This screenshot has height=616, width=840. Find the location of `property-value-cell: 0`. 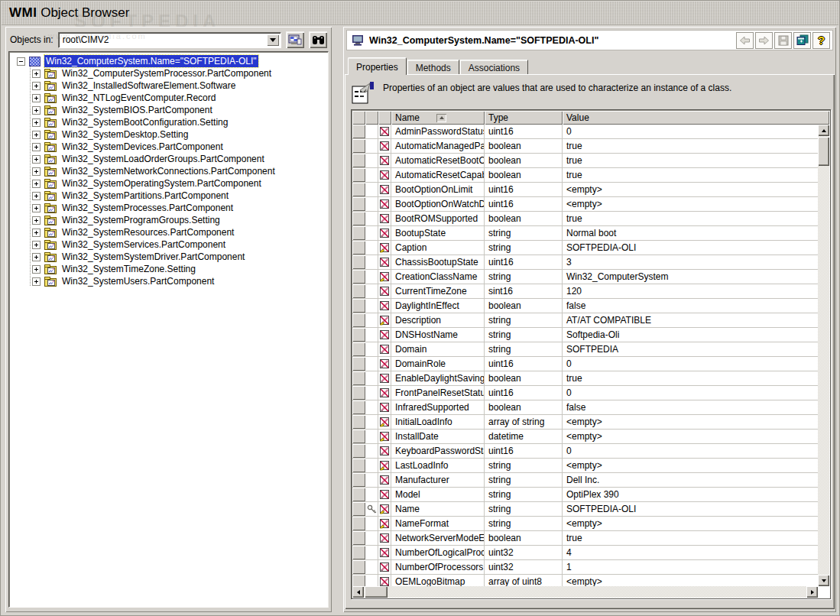

property-value-cell: 0 is located at coordinates (690, 393).